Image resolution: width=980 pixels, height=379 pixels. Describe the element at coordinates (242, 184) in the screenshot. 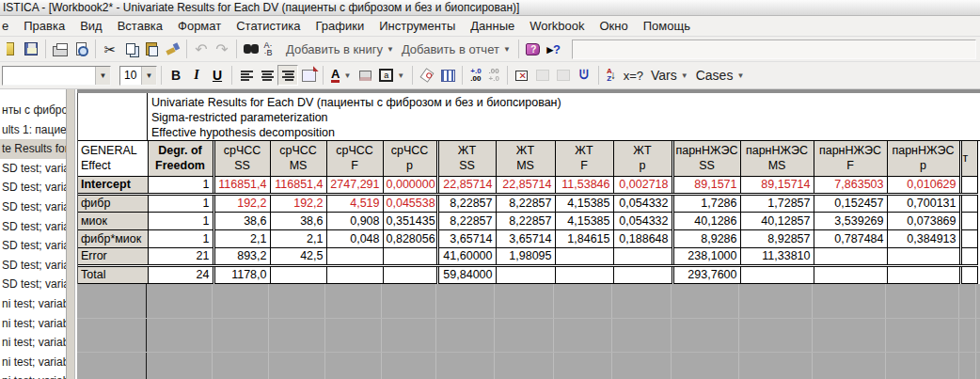

I see `cell-r0-c1: 116851,4` at that location.